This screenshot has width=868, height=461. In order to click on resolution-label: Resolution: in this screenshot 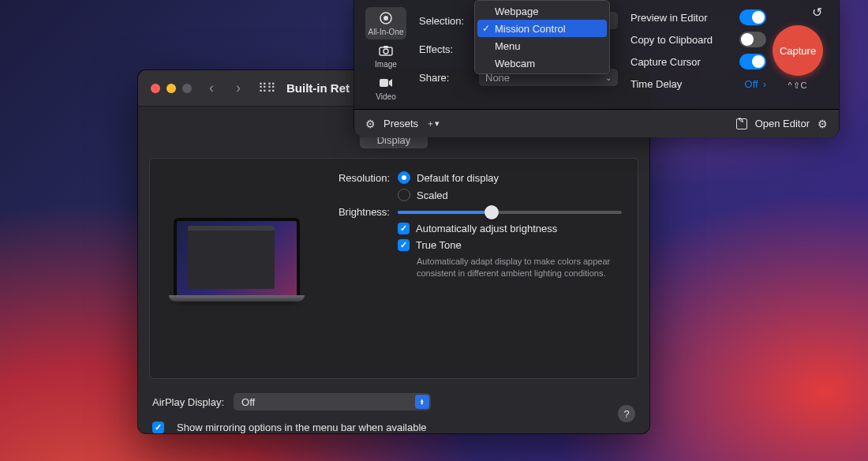, I will do `click(357, 178)`.